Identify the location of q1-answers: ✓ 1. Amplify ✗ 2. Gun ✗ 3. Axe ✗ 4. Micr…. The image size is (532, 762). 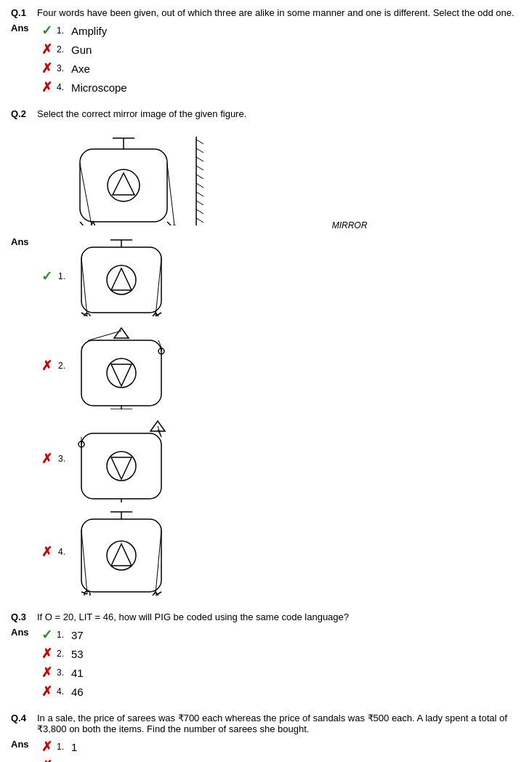
(84, 60).